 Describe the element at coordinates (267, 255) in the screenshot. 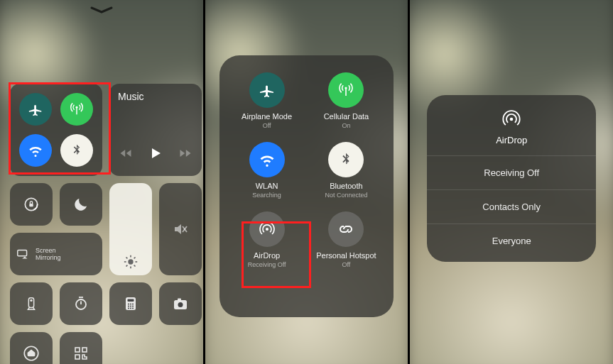

I see `airdrop-label: AirDrop` at that location.